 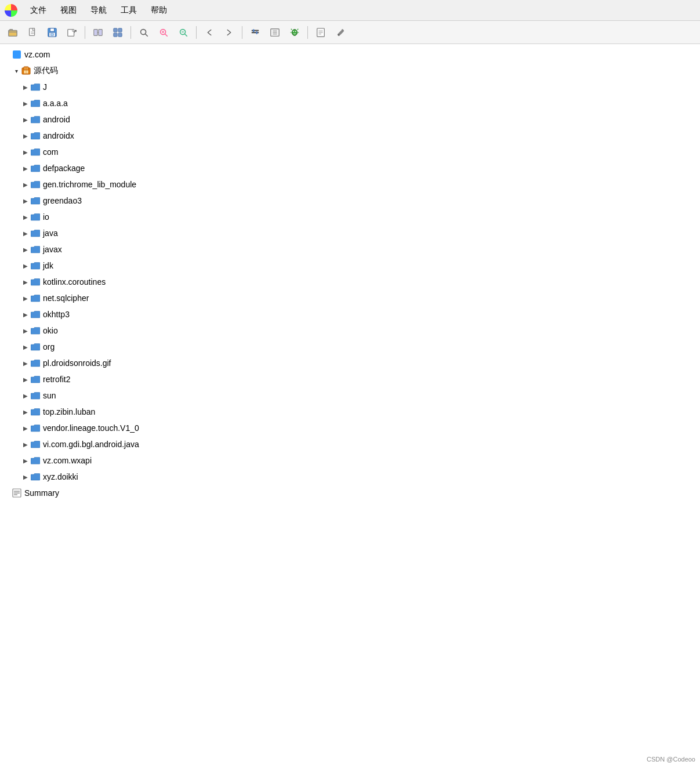 I want to click on folder-label-net-sqlcipher: net.sqlcipher, so click(x=66, y=298).